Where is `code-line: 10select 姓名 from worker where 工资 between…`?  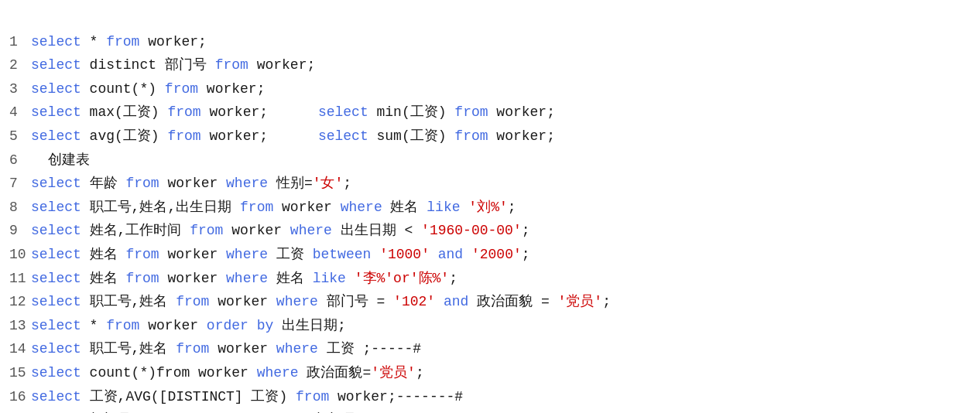
code-line: 10select 姓名 from worker where 工资 between… is located at coordinates (490, 255).